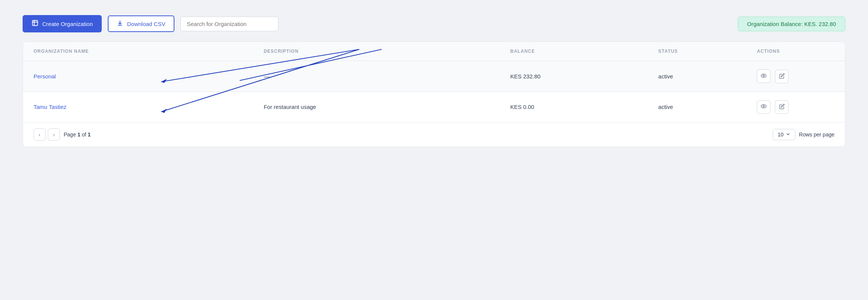  I want to click on next-page-button: ›, so click(54, 135).